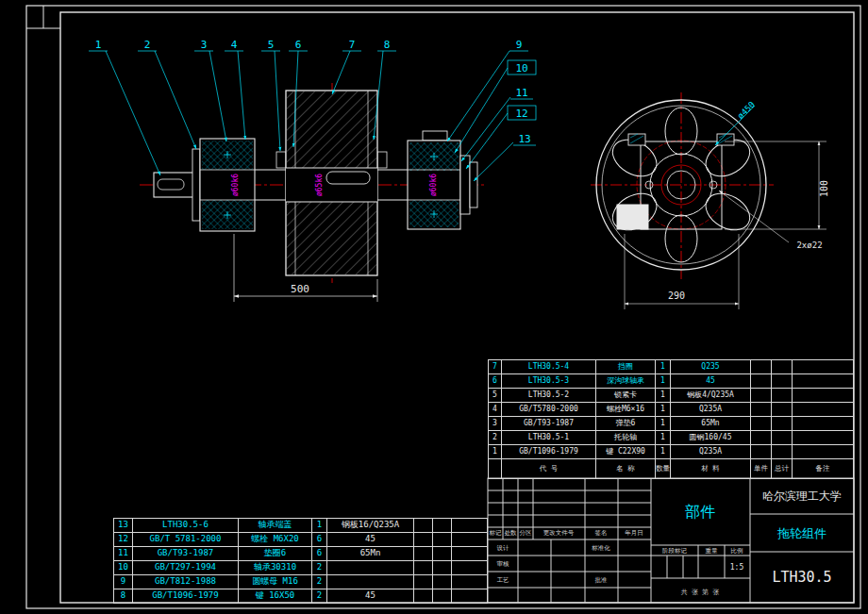 The height and width of the screenshot is (614, 868). What do you see at coordinates (382, 160) in the screenshot?
I see `spacer-right` at bounding box center [382, 160].